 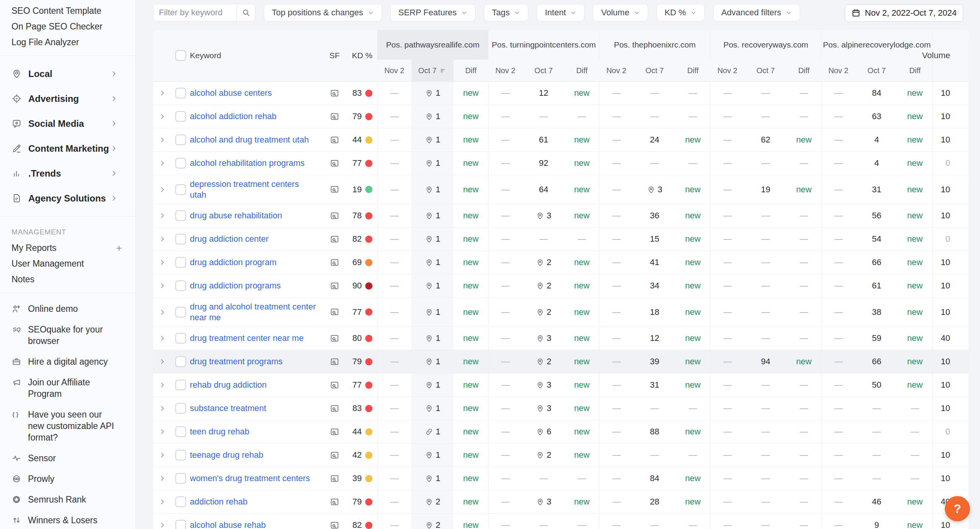 I want to click on keyword-link: teenage drug rehab, so click(x=227, y=455).